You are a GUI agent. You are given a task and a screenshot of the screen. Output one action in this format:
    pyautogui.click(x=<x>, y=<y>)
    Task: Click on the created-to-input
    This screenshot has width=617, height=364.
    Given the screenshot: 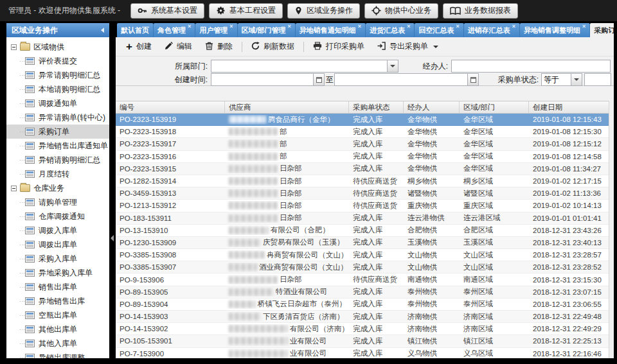 What is the action you would take?
    pyautogui.click(x=401, y=80)
    